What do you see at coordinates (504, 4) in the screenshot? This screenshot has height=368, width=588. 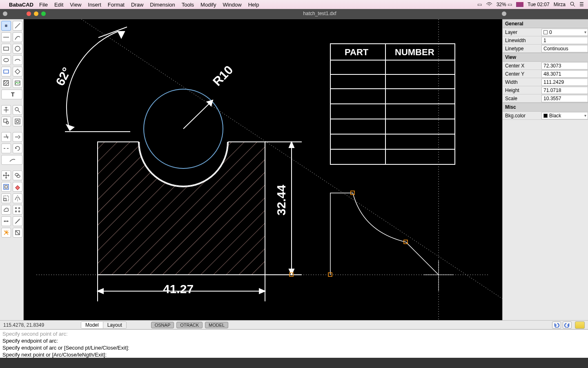 I see `battery-status: 32% ▭` at bounding box center [504, 4].